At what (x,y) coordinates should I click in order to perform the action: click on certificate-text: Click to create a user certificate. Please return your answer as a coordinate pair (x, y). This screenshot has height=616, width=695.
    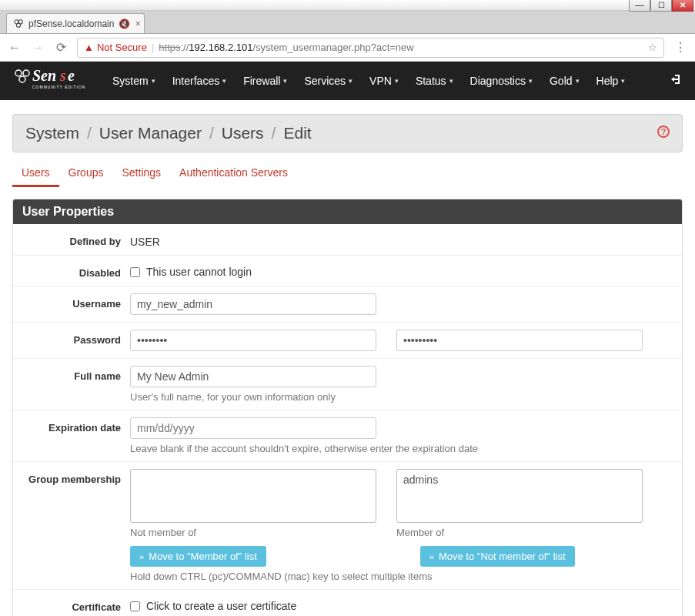
    Looking at the image, I should click on (222, 606).